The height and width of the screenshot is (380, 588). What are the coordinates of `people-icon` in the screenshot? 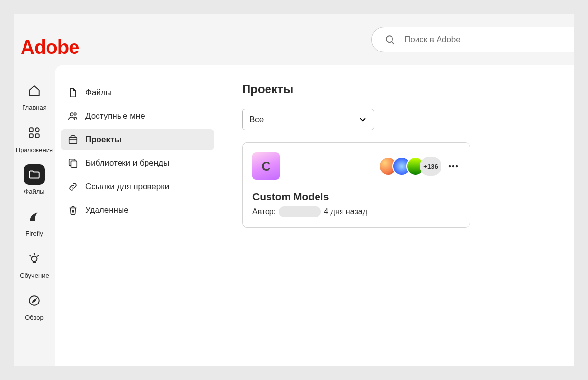 It's located at (73, 116).